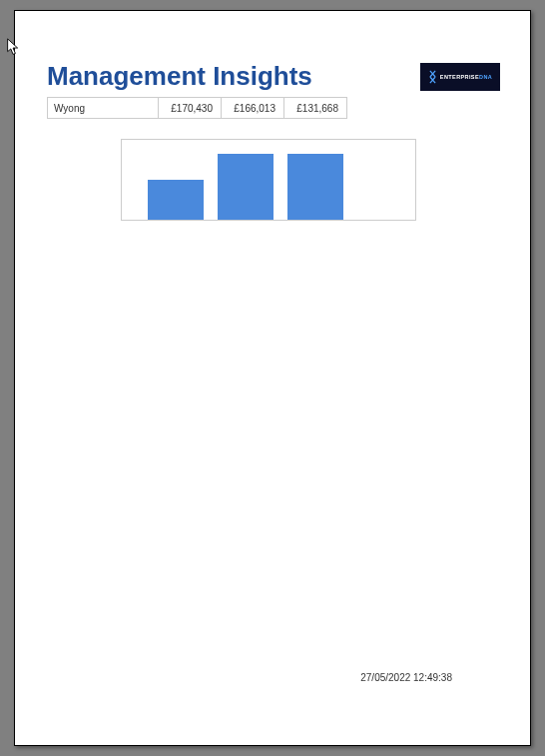 This screenshot has height=756, width=545. What do you see at coordinates (485, 77) in the screenshot?
I see `logo-text-accent: DNA` at bounding box center [485, 77].